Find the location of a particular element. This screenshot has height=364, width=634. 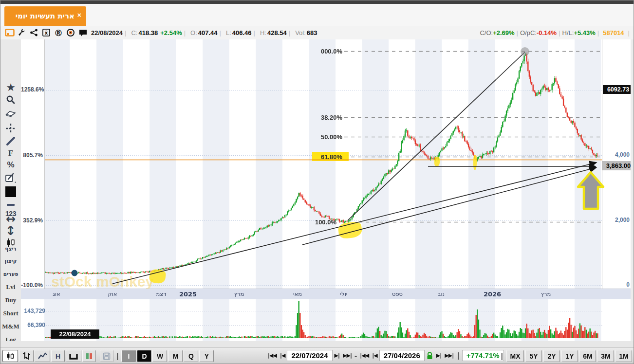

target-icon is located at coordinates (71, 33).